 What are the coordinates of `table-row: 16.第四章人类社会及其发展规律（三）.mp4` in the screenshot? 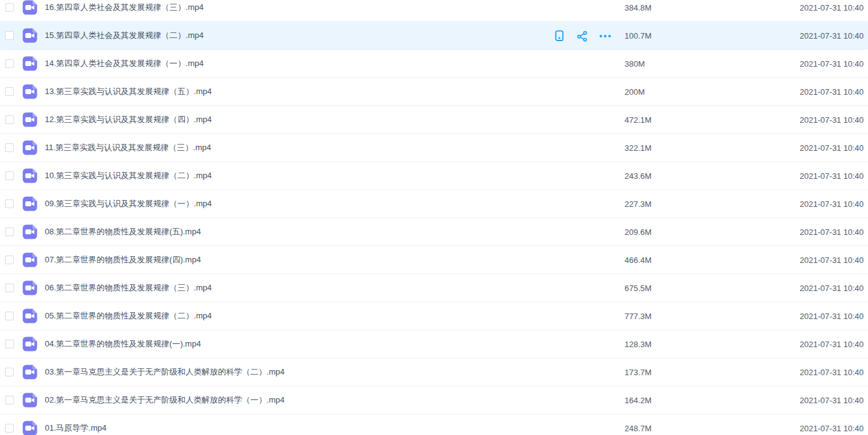 It's located at (434, 11).